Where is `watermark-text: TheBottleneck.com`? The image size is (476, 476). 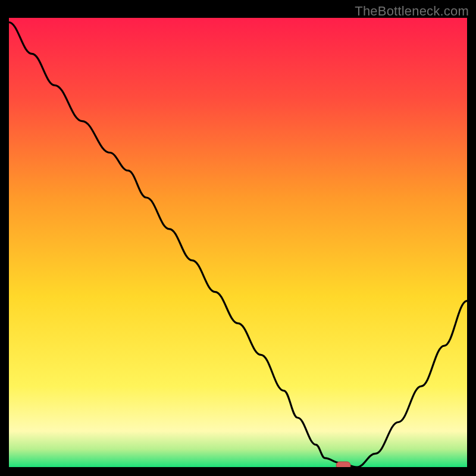 watermark-text: TheBottleneck.com is located at coordinates (412, 11).